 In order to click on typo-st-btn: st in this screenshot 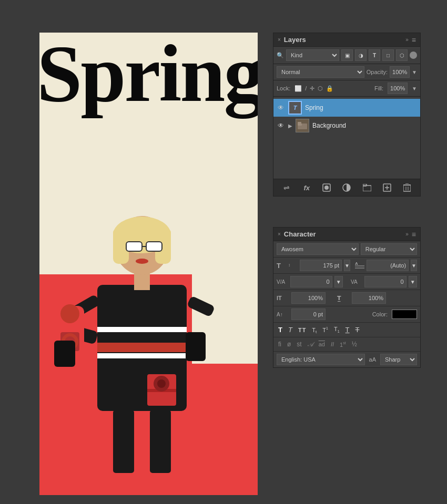, I will do `click(299, 344)`.